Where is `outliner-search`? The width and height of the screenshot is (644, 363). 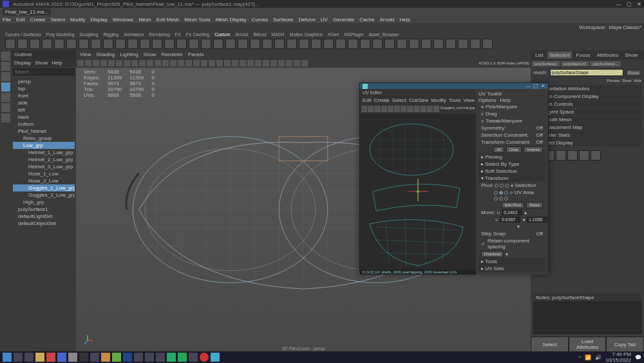 outliner-search is located at coordinates (44, 72).